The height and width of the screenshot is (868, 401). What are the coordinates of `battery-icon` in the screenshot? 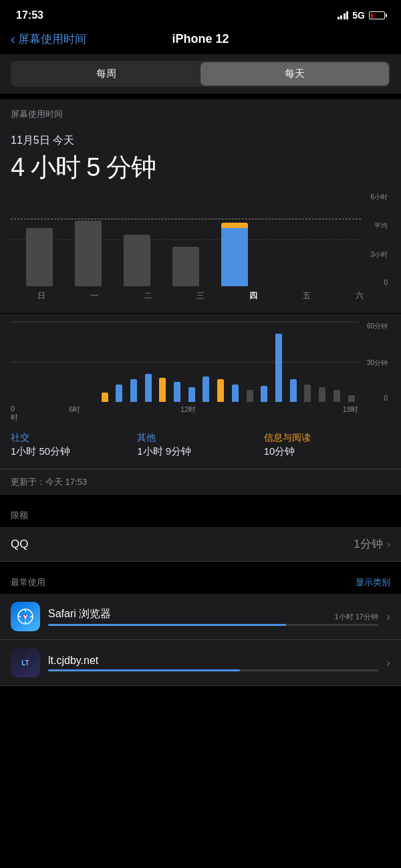 It's located at (377, 15).